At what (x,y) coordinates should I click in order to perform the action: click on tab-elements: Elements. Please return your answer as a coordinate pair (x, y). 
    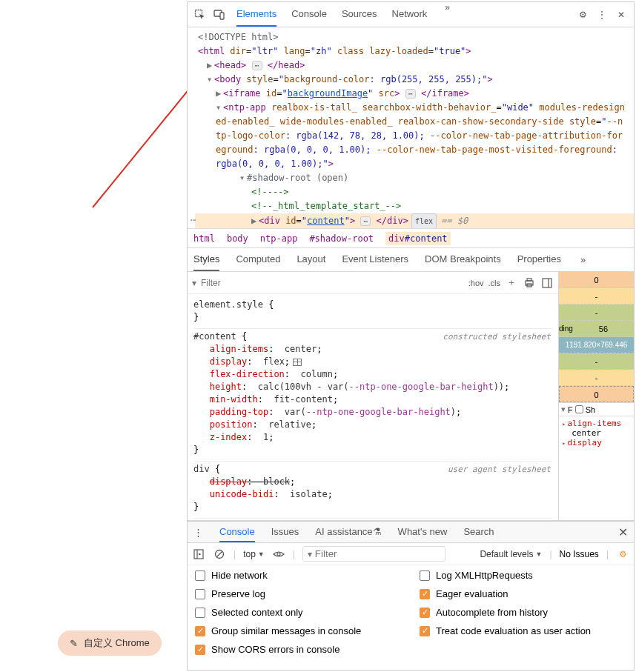
    Looking at the image, I should click on (256, 15).